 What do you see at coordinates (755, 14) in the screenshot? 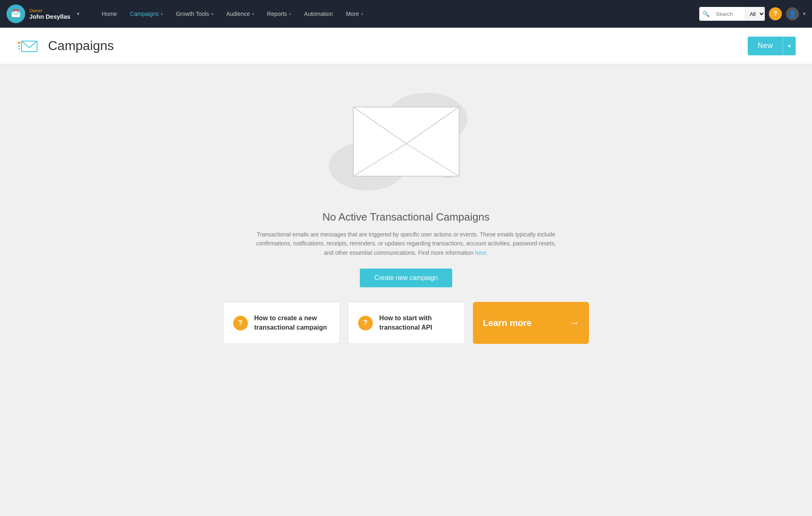
I see `nav-search-select: All` at bounding box center [755, 14].